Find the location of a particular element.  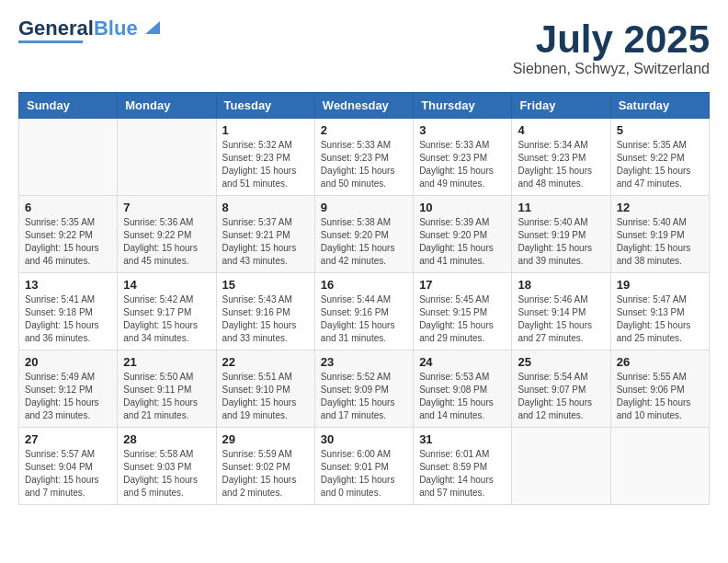

day-number: 25 is located at coordinates (561, 362).